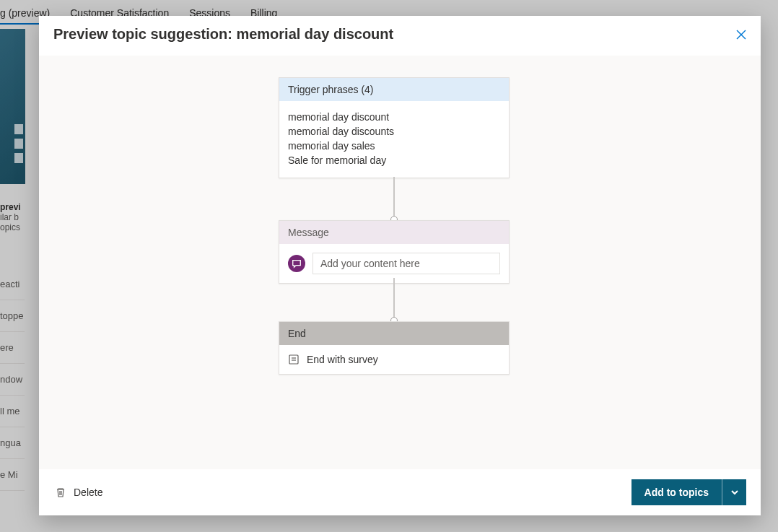  What do you see at coordinates (394, 117) in the screenshot?
I see `trigger-phrase: memorial day discount` at bounding box center [394, 117].